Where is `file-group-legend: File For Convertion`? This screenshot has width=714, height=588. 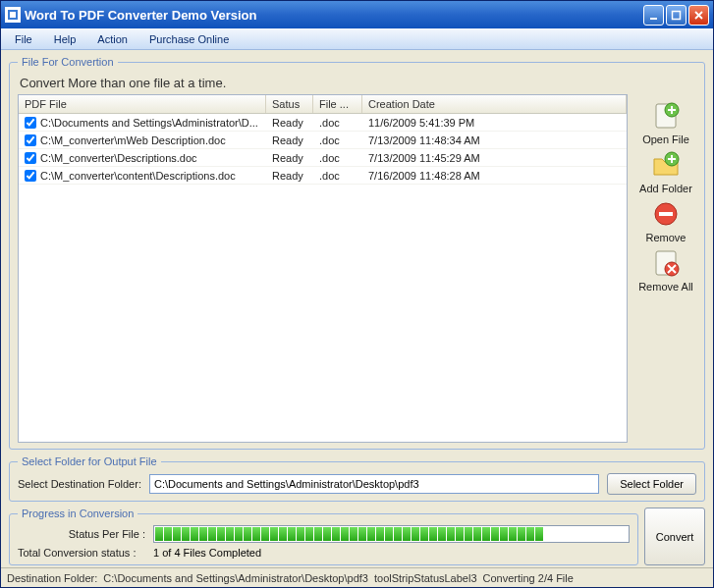
file-group-legend: File For Convertion is located at coordinates (68, 62).